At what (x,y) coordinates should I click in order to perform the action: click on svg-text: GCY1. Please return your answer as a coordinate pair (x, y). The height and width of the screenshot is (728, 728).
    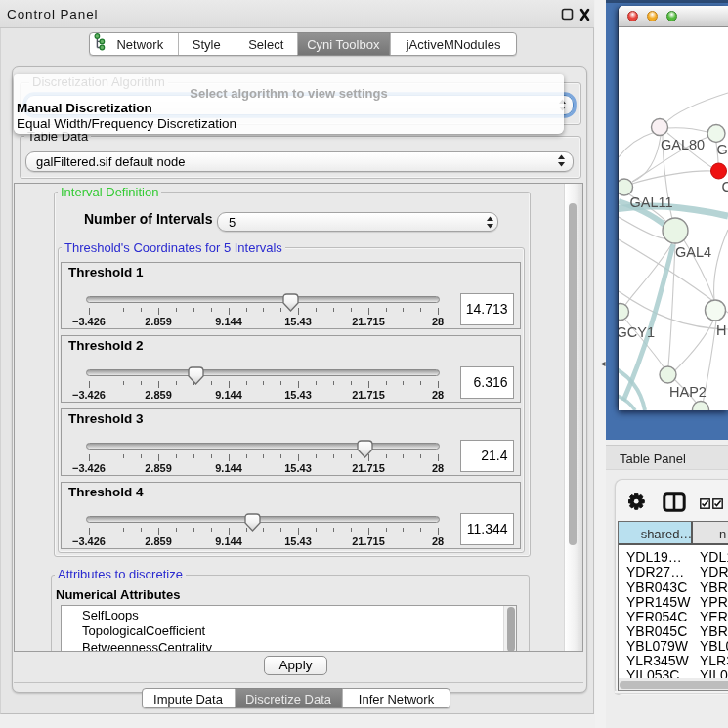
    Looking at the image, I should click on (637, 332).